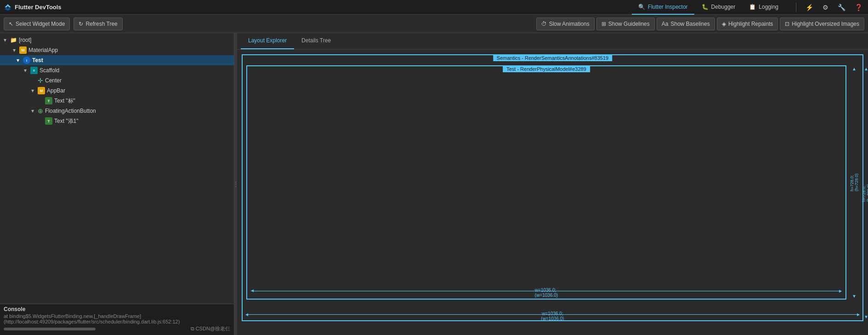 The height and width of the screenshot is (335, 868). Describe the element at coordinates (34, 111) in the screenshot. I see `arrow-fab: ▾` at that location.